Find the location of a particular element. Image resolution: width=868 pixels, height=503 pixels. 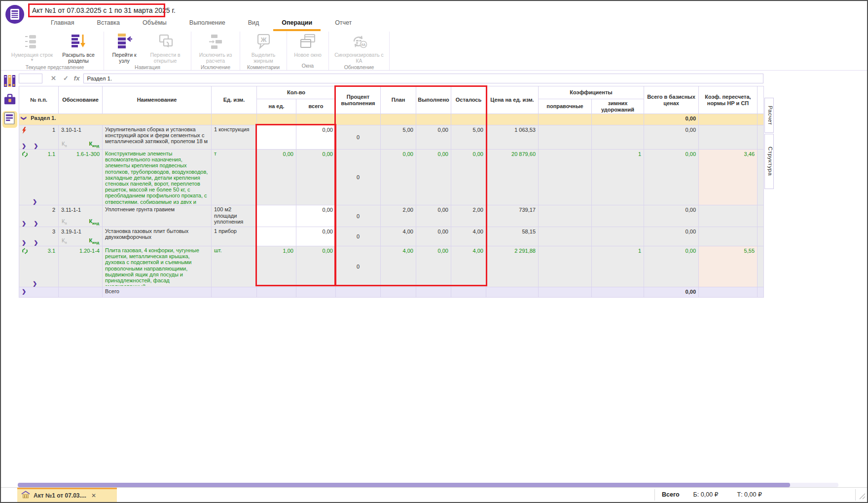

document-tab: Акт №1 от 07.03.... ✕ is located at coordinates (67, 495).